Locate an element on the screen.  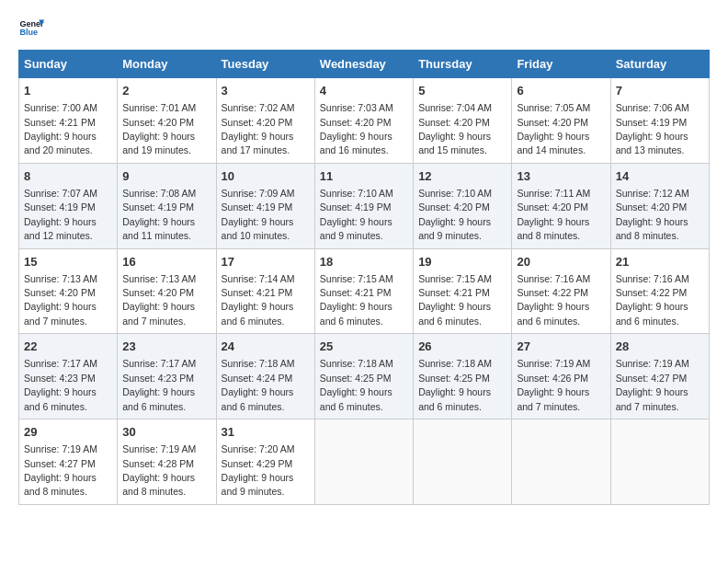
cell-content: Sunrise: 7:14 AMSunset: 4:21 PMDaylight:… is located at coordinates (258, 300).